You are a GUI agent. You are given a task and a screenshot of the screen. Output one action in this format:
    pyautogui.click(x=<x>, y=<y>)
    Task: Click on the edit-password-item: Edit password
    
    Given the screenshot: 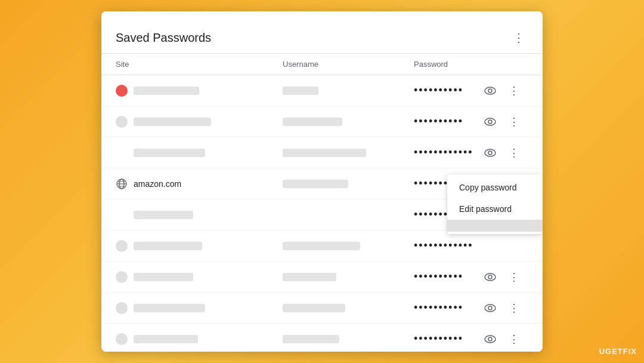 What is the action you would take?
    pyautogui.click(x=495, y=209)
    